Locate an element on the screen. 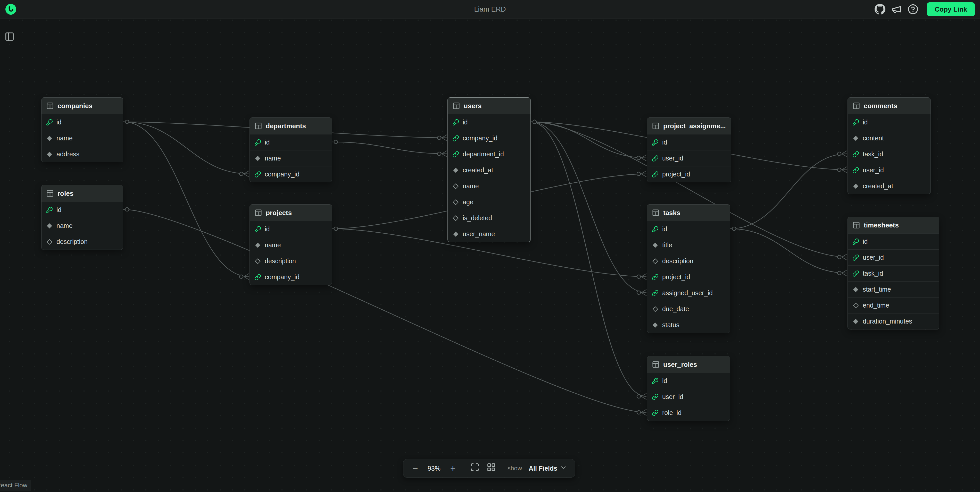 This screenshot has height=492, width=980. megaphone-icon is located at coordinates (896, 9).